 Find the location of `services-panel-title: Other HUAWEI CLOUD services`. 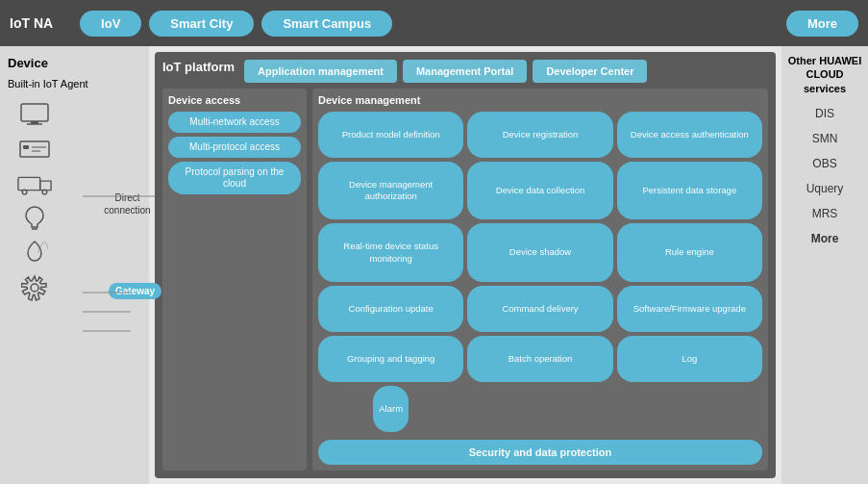

services-panel-title: Other HUAWEI CLOUD services is located at coordinates (825, 75).